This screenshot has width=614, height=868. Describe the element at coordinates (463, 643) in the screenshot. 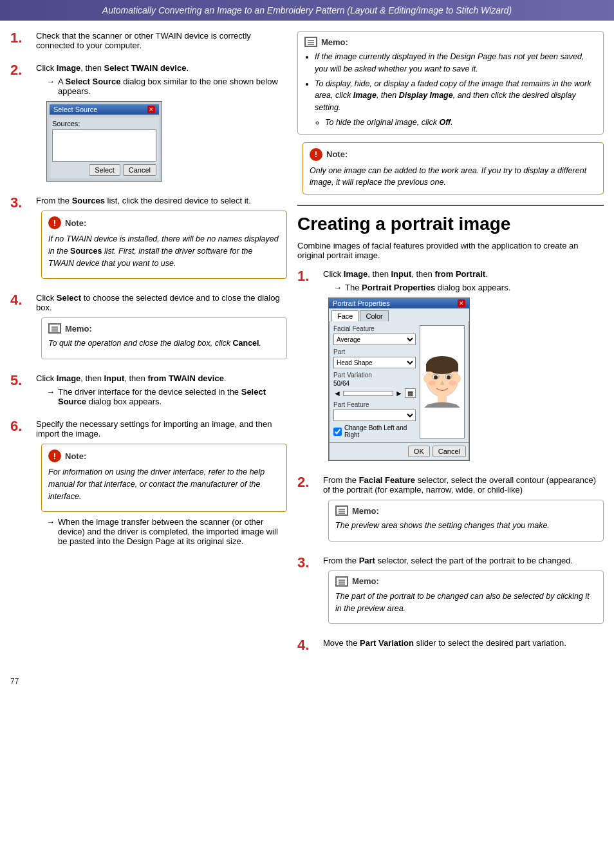

I see `portrait-step-4-text: Move the Part Variation slider to select…` at that location.